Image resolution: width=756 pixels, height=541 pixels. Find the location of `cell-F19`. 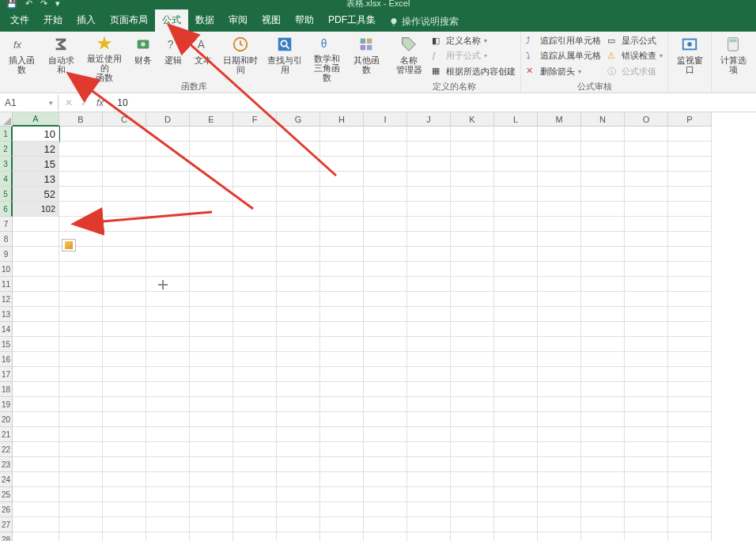

cell-F19 is located at coordinates (255, 405).